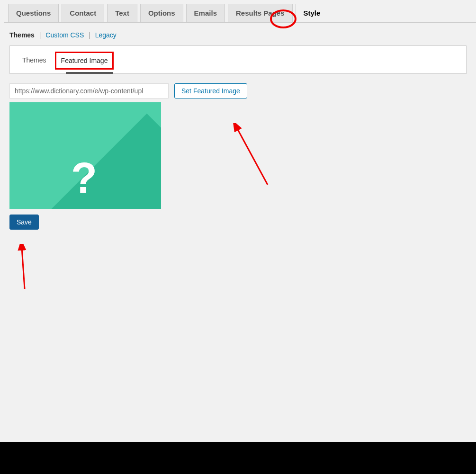  I want to click on tab-results-pages: Results Pages, so click(260, 13).